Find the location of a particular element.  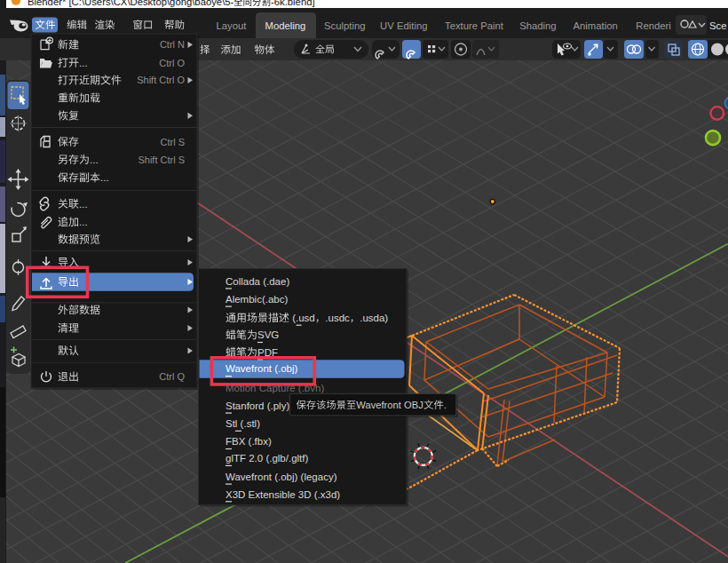

svg-text: Stl (.stl) is located at coordinates (243, 424).